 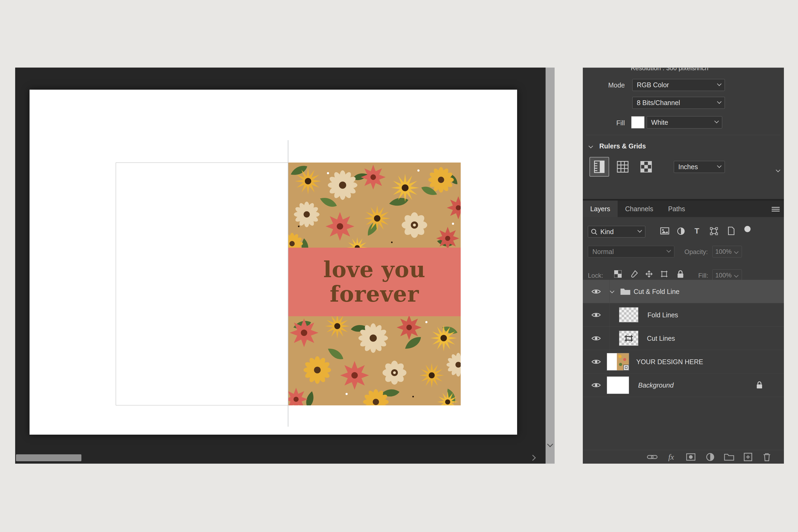 I want to click on layer-row-cut-lines: Cut Lines, so click(x=683, y=339).